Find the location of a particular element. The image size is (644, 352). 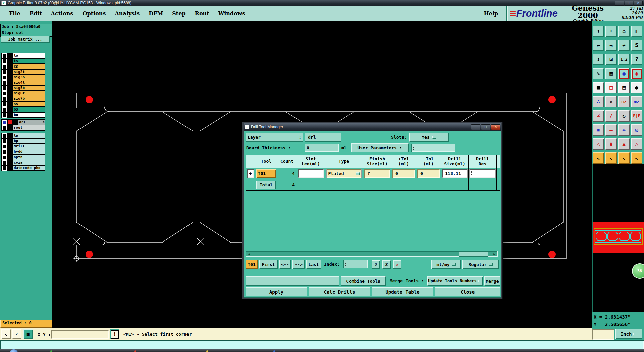

next-button: --> is located at coordinates (299, 264).